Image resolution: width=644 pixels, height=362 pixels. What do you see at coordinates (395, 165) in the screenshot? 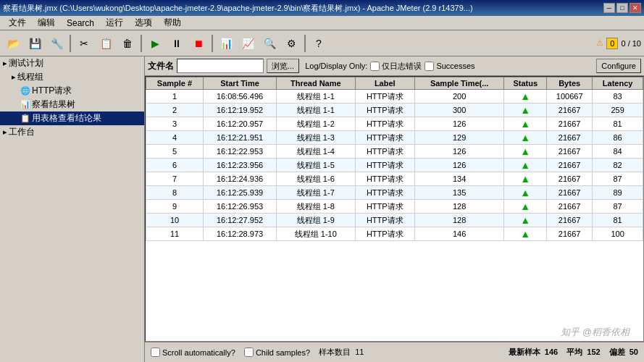
I see `table-row: 6 16:12:23.956 线程组 1-5 HTTP请求 126 ▲ 2166…` at bounding box center [395, 165].